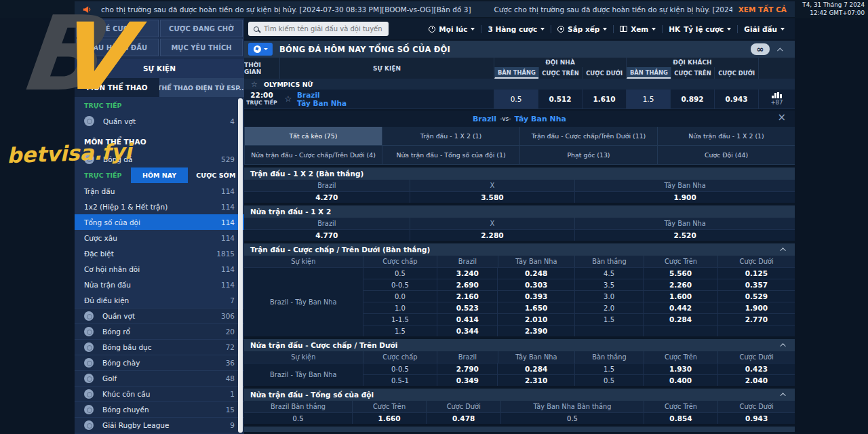 Image resolution: width=868 pixels, height=434 pixels. What do you see at coordinates (762, 9) in the screenshot?
I see `view-all-link: XEM TẤT CẢ` at bounding box center [762, 9].